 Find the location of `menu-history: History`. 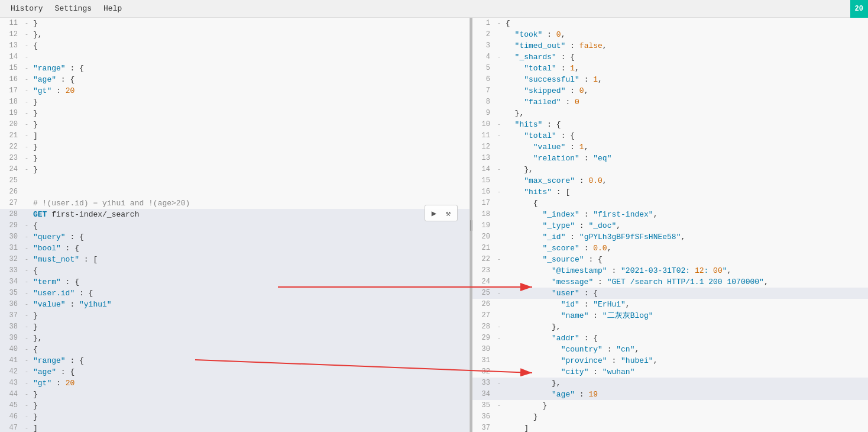

menu-history: History is located at coordinates (27, 8).